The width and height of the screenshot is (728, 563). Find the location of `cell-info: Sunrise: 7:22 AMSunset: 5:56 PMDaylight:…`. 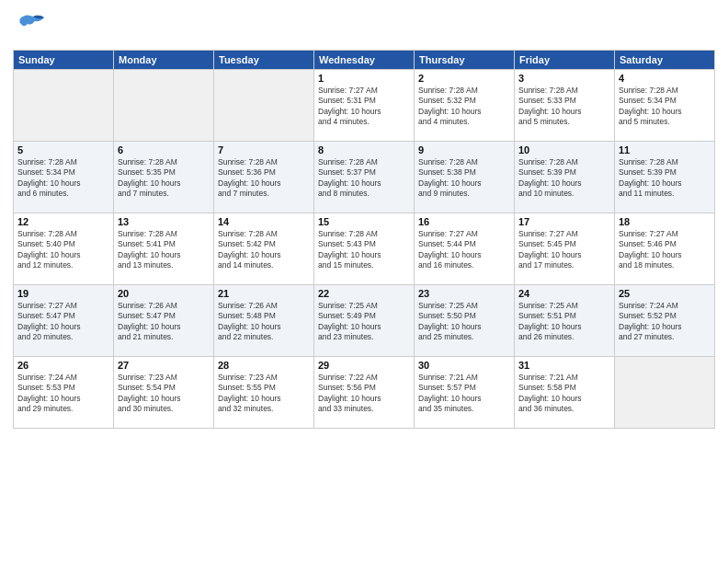

cell-info: Sunrise: 7:22 AMSunset: 5:56 PMDaylight:… is located at coordinates (364, 394).